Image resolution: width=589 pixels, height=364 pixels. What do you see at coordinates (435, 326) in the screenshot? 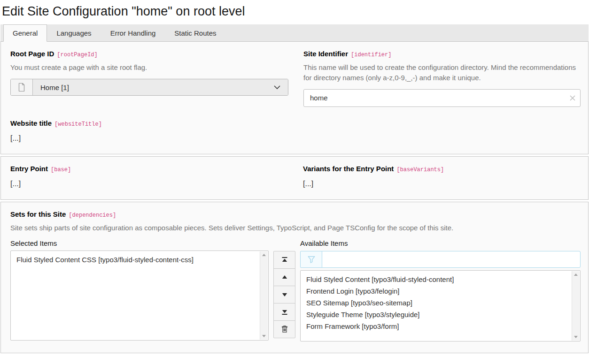
I see `available-item: Form Framework [typo3/form]` at bounding box center [435, 326].